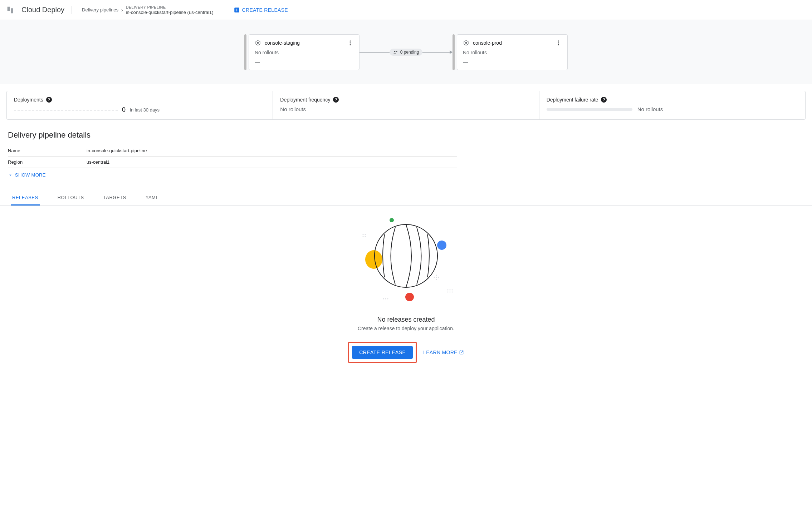  What do you see at coordinates (302, 52) in the screenshot?
I see `target-card-staging: console-staging No rollouts —` at bounding box center [302, 52].